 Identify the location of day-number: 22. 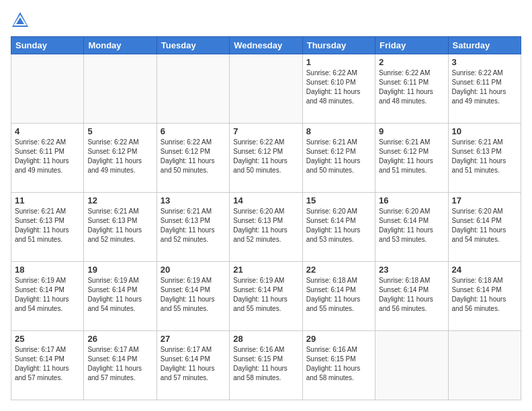
(339, 270).